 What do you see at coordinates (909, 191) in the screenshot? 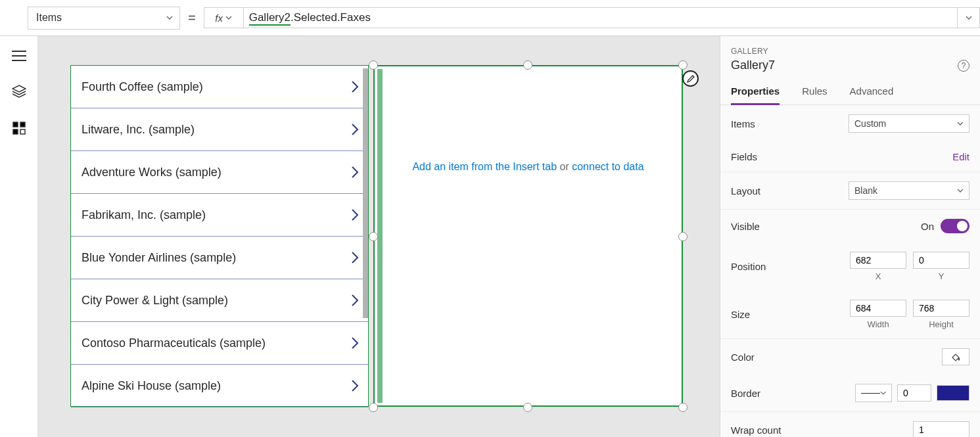
I see `layout-dropdown: Blank` at bounding box center [909, 191].